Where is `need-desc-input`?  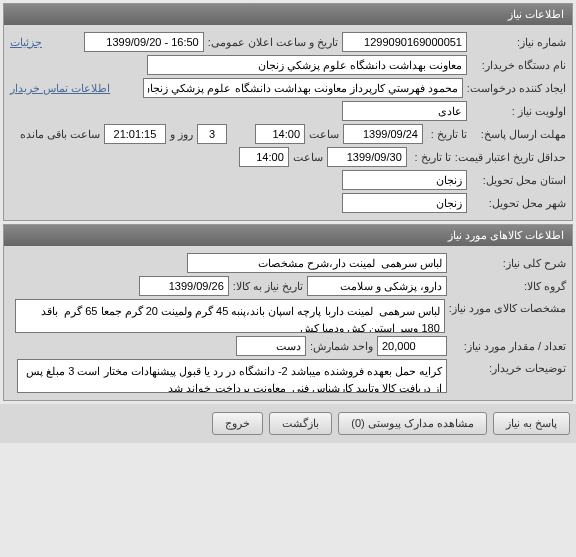
need-desc-input is located at coordinates (317, 263).